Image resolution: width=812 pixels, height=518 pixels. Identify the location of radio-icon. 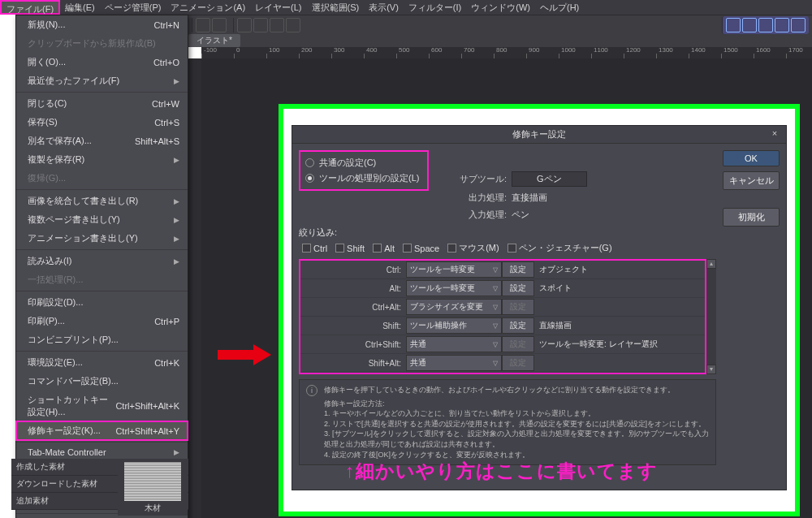
(310, 162).